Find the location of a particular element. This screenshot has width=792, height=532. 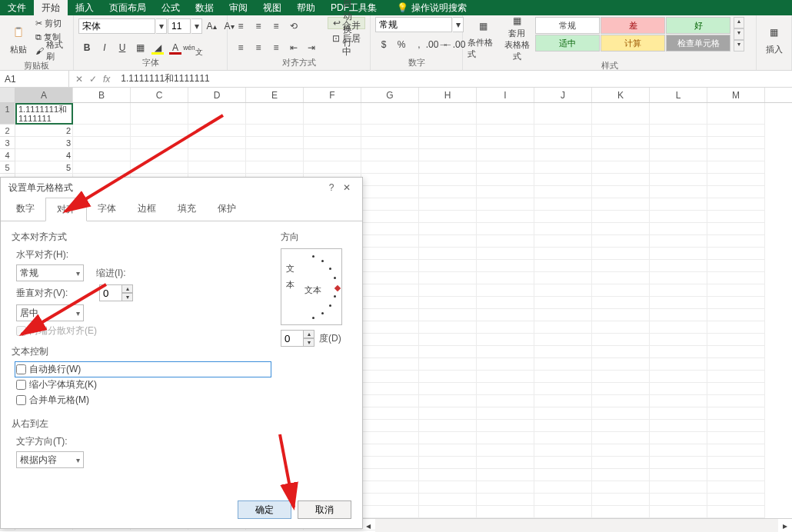

styles-expand: ▾ is located at coordinates (739, 46).